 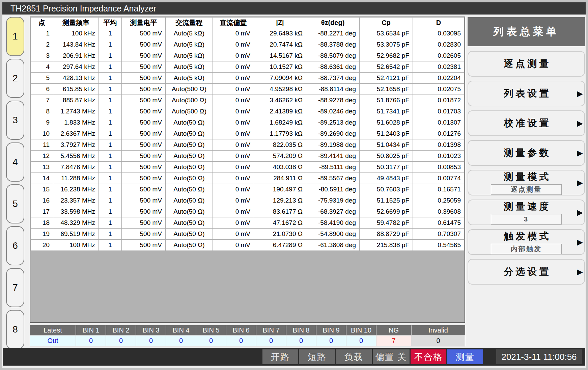 What do you see at coordinates (386, 111) in the screenshot?
I see `data-cell: 51.7341 pF` at bounding box center [386, 111].